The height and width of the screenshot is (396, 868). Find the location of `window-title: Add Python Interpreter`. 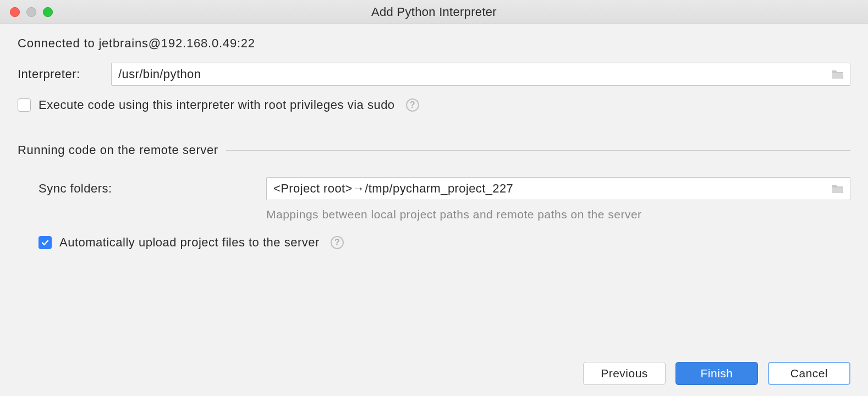

window-title: Add Python Interpreter is located at coordinates (434, 12).